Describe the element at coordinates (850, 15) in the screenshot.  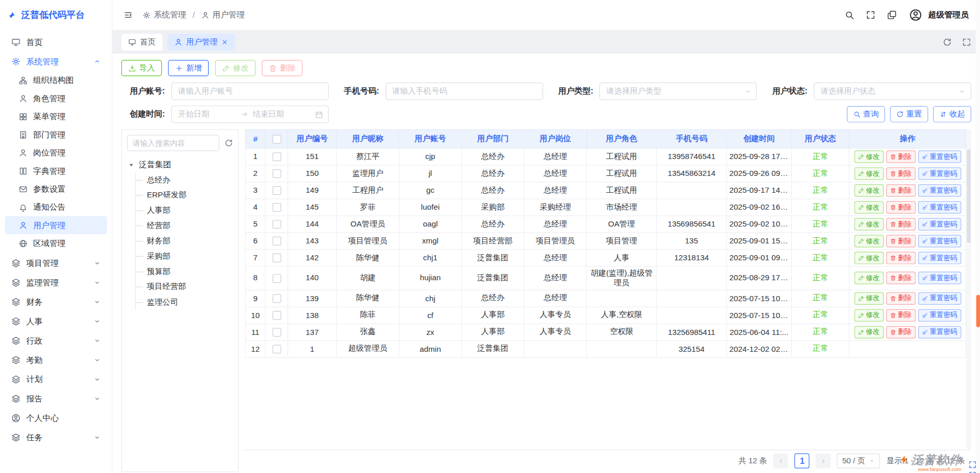
I see `search-icon` at that location.